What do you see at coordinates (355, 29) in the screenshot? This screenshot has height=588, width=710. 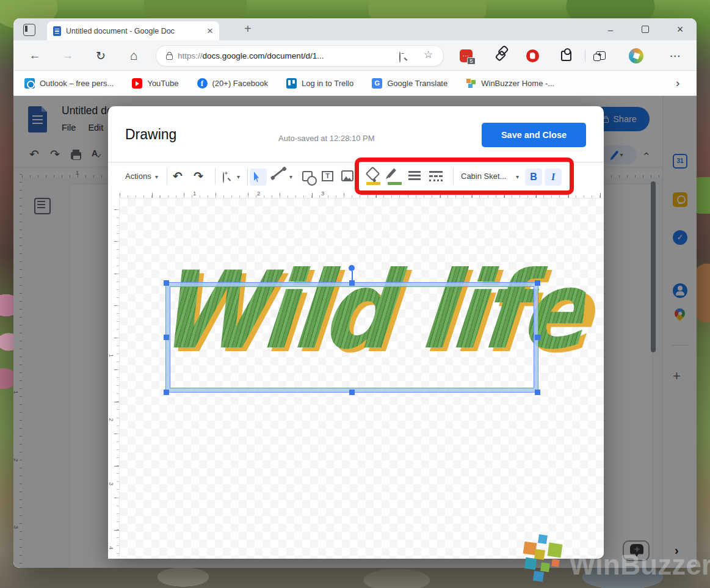 I see `tab-strip: Untitled document - Google Doc × + – ×` at bounding box center [355, 29].